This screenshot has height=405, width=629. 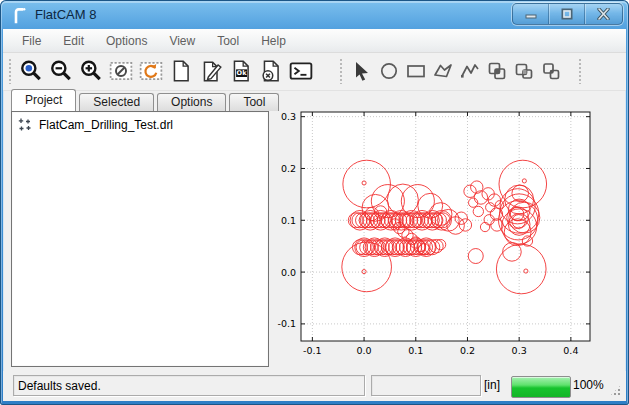 What do you see at coordinates (74, 41) in the screenshot?
I see `menu-edit: Edit` at bounding box center [74, 41].